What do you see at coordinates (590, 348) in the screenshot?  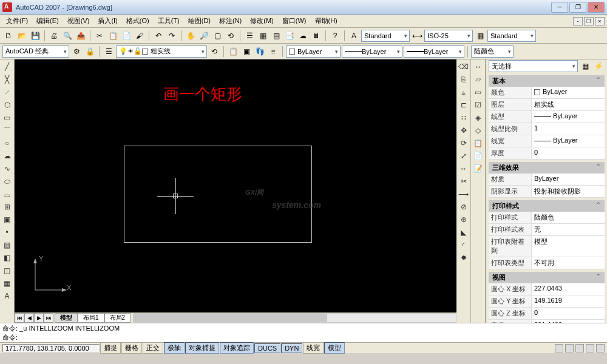 I see `tray-lock-icon` at bounding box center [590, 348].